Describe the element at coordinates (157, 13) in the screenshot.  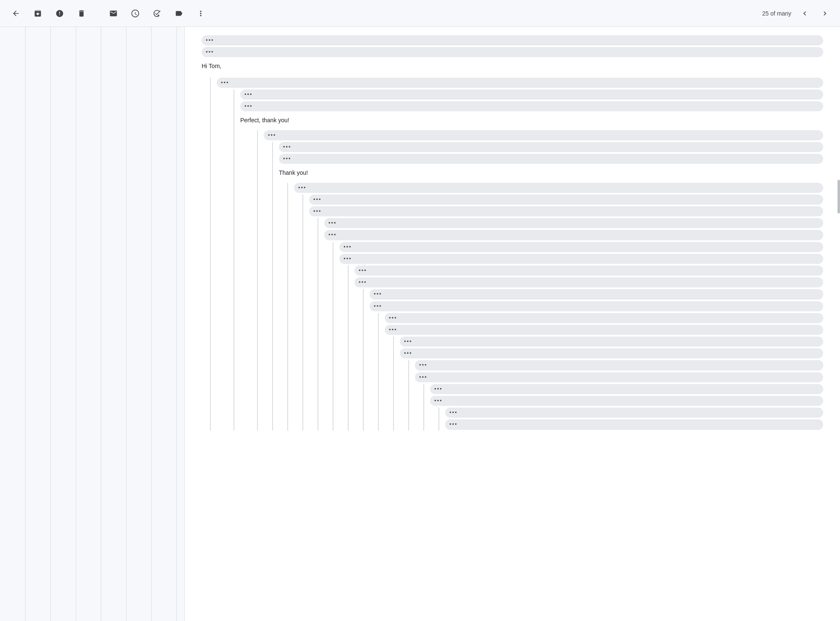
I see `add-to-tasks-button` at that location.